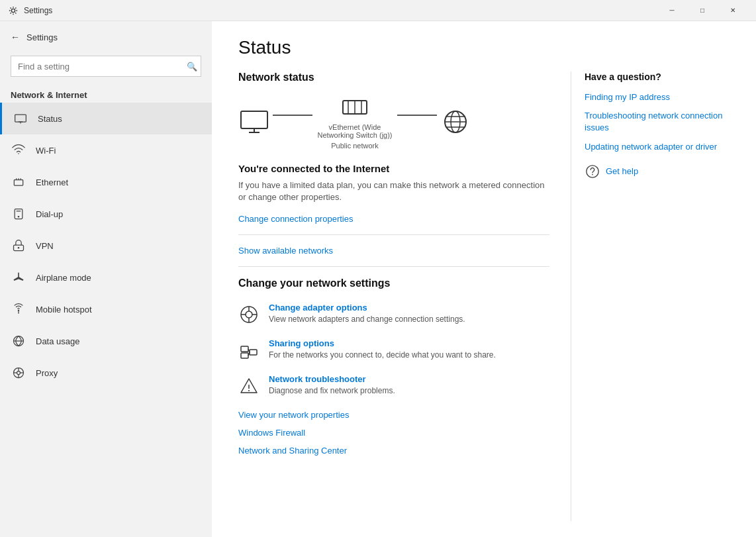  What do you see at coordinates (592, 171) in the screenshot?
I see `get-help-icon` at bounding box center [592, 171].